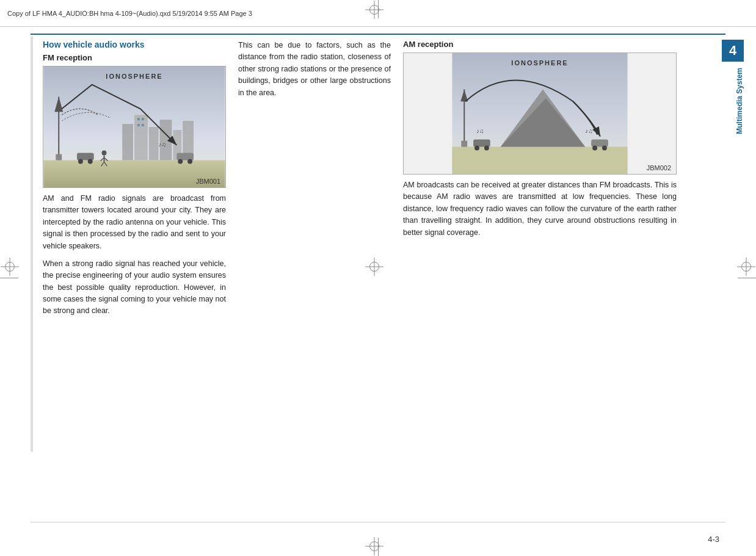 The width and height of the screenshot is (756, 556). I want to click on left-body-text-2: When a strong radio signal has reached y…, so click(134, 288).